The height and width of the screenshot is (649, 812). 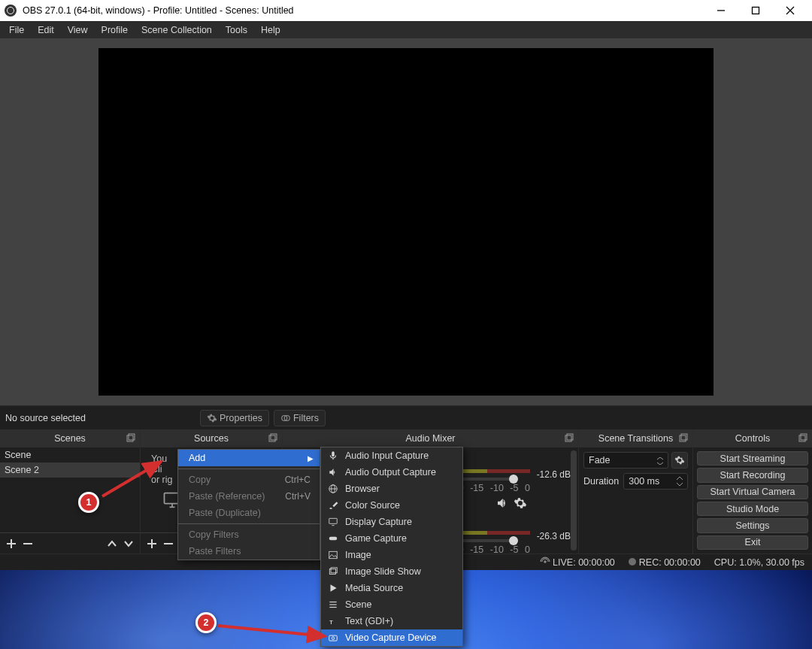 I want to click on record-dot-icon, so click(x=632, y=562).